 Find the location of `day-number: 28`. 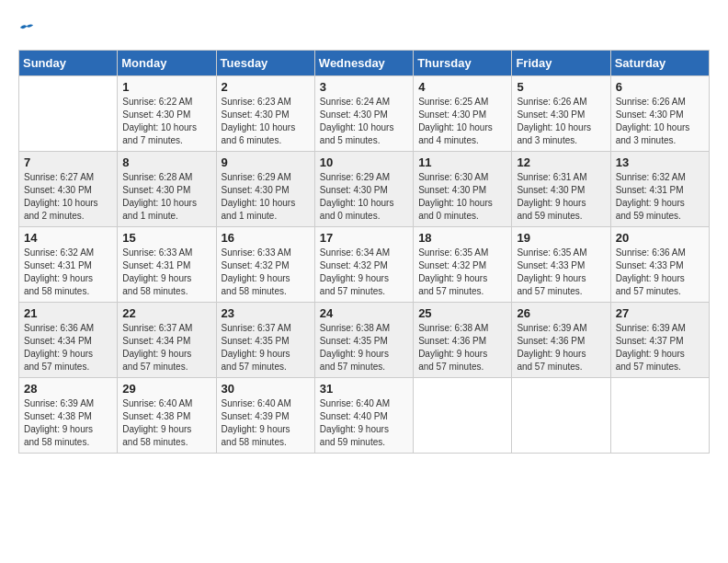

day-number: 28 is located at coordinates (68, 388).